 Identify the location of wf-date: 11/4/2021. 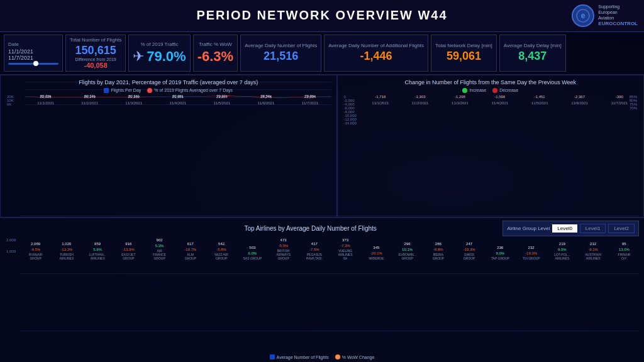
(499, 103).